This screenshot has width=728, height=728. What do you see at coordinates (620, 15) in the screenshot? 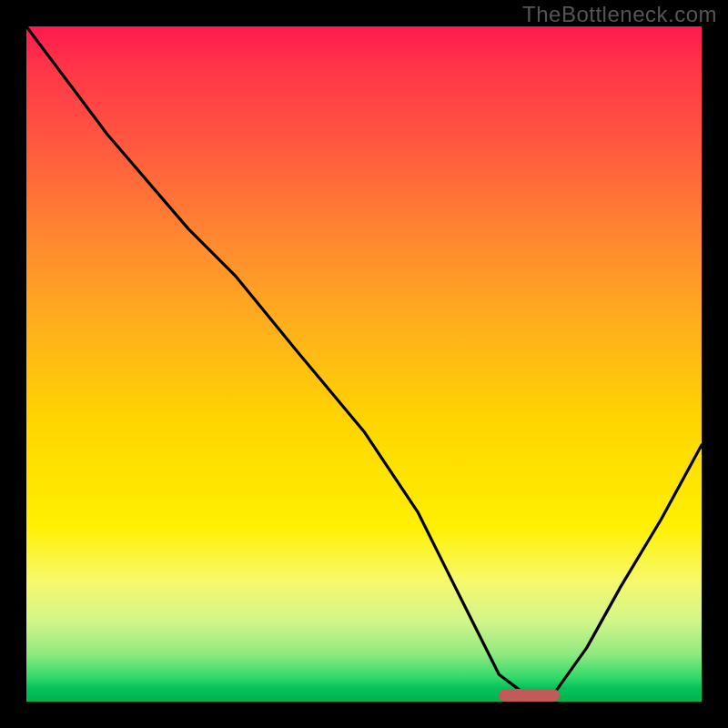
I see `watermark-text: TheBottleneck.com` at bounding box center [620, 15].